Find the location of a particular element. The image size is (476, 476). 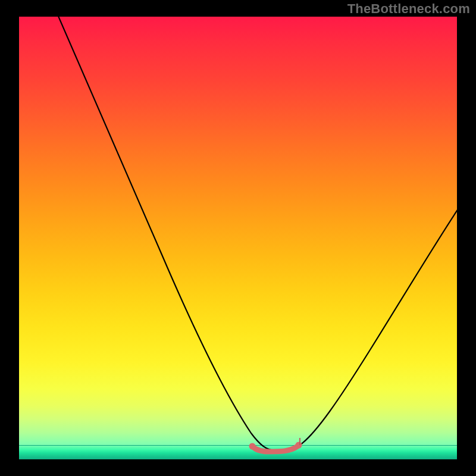

optimal-marker-left-dot is located at coordinates (252, 446).